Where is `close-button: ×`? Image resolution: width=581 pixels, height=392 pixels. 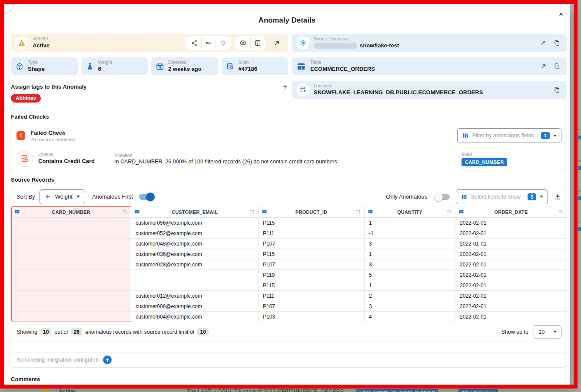
close-button: × is located at coordinates (561, 14).